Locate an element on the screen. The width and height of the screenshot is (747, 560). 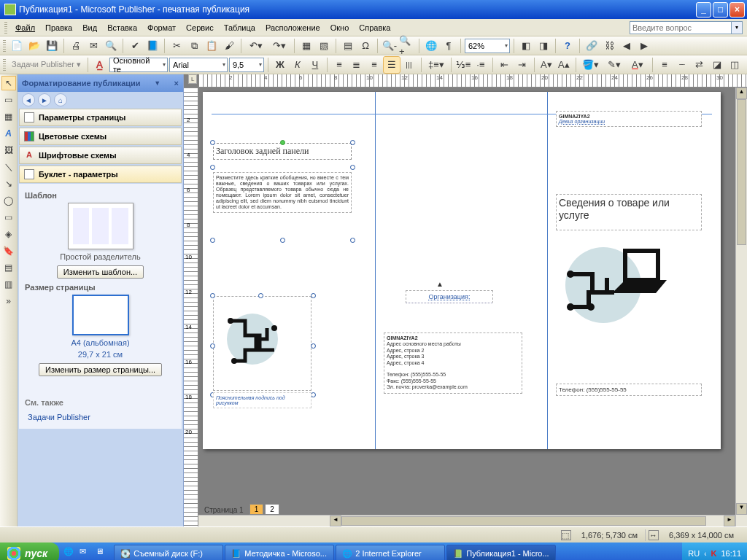
tray-antivirus-icon: K is located at coordinates (714, 553).